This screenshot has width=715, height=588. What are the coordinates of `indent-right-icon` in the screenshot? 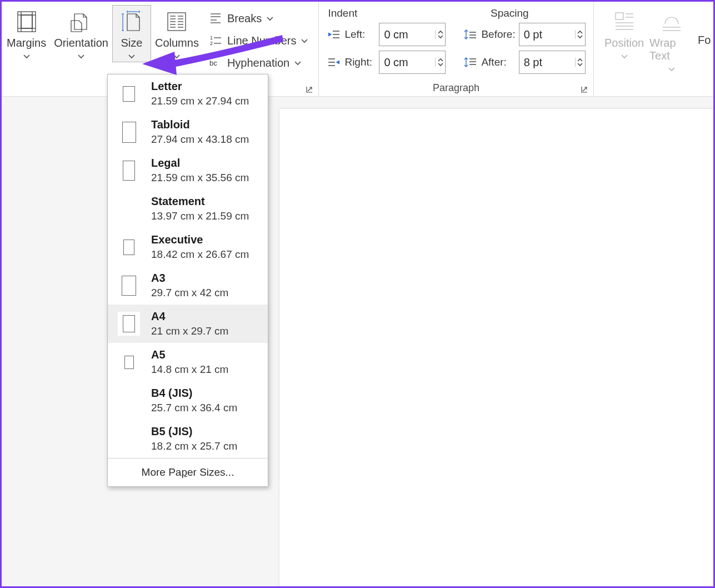 It's located at (334, 62).